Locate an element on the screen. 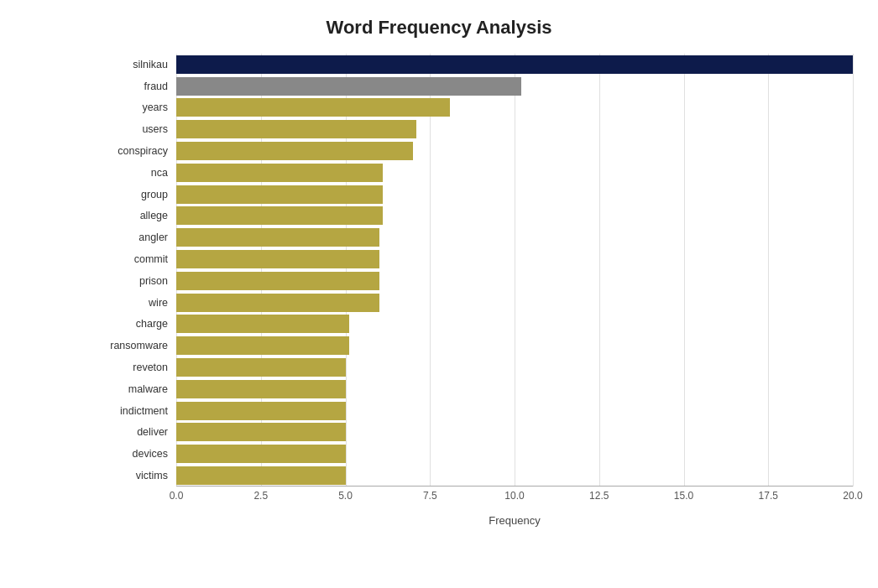 This screenshot has height=588, width=878. bar-label: group is located at coordinates (134, 195).